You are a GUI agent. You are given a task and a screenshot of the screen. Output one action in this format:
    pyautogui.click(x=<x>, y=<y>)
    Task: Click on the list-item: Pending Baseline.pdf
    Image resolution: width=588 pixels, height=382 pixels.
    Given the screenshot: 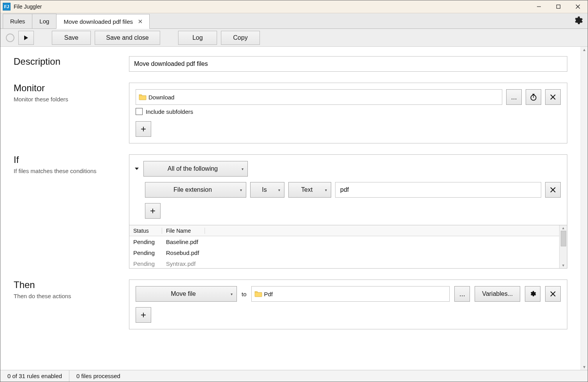 What is the action you would take?
    pyautogui.click(x=344, y=242)
    